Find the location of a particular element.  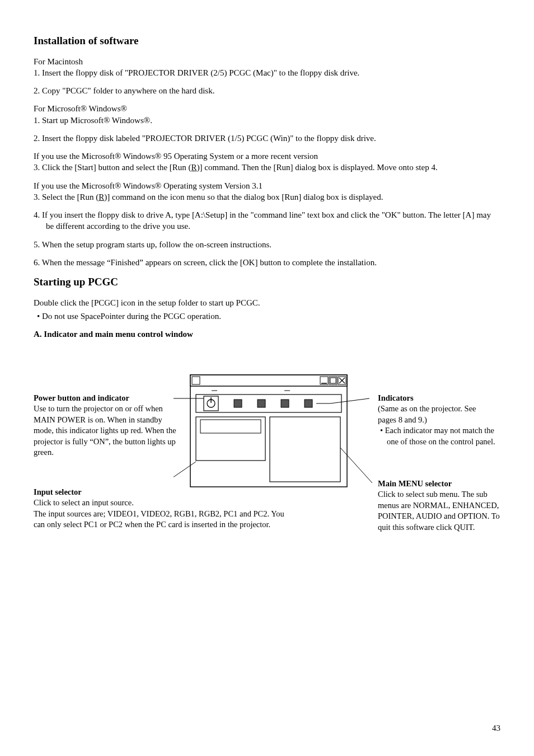

mac-step2: 2. Copy "PCGC" folder to anywhere on the… is located at coordinates (267, 91).